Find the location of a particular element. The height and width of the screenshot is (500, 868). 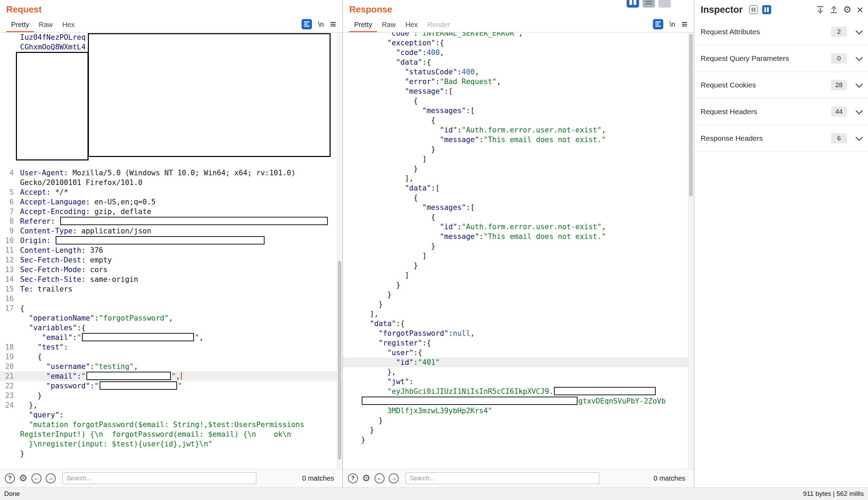

search-settings-icon: ⚙ is located at coordinates (366, 479).